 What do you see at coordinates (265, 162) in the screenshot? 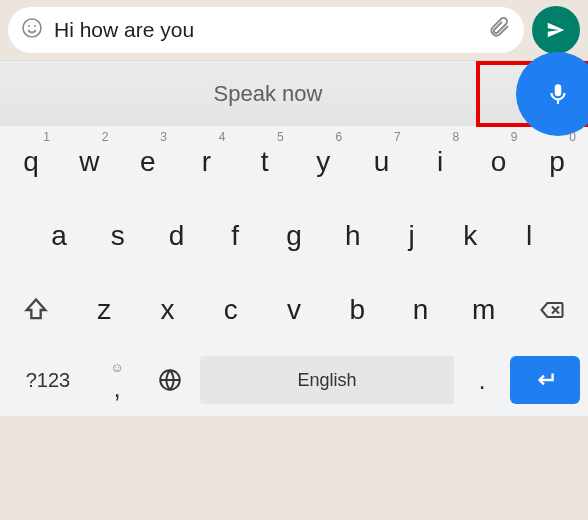
I see `key-t: 5t` at bounding box center [265, 162].